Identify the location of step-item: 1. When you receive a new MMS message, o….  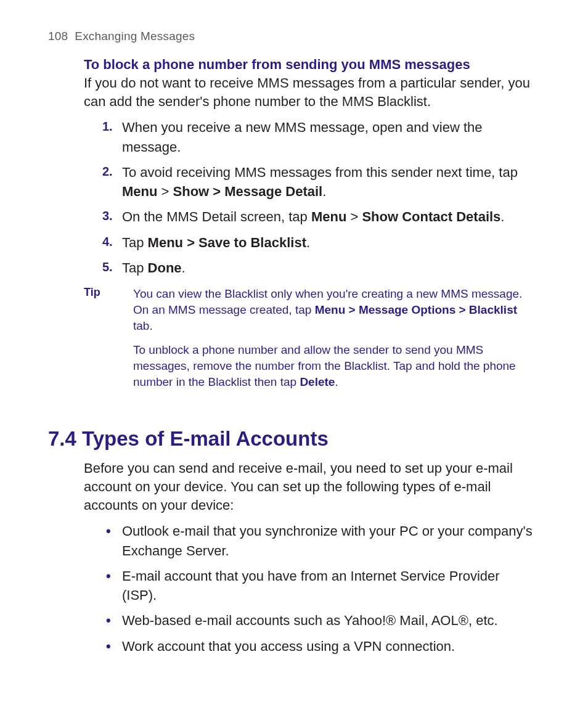
(320, 137).